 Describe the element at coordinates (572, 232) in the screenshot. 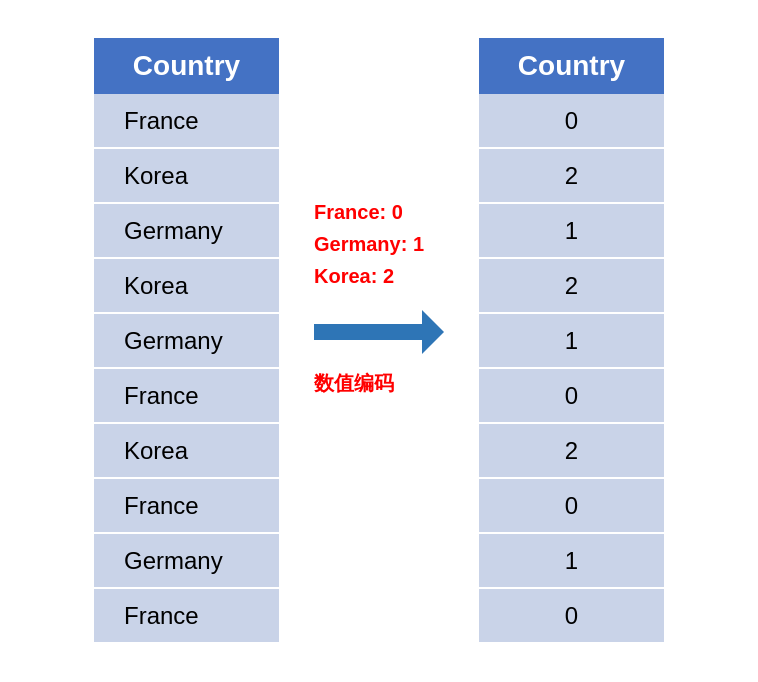

I see `right-row-2: 1` at that location.